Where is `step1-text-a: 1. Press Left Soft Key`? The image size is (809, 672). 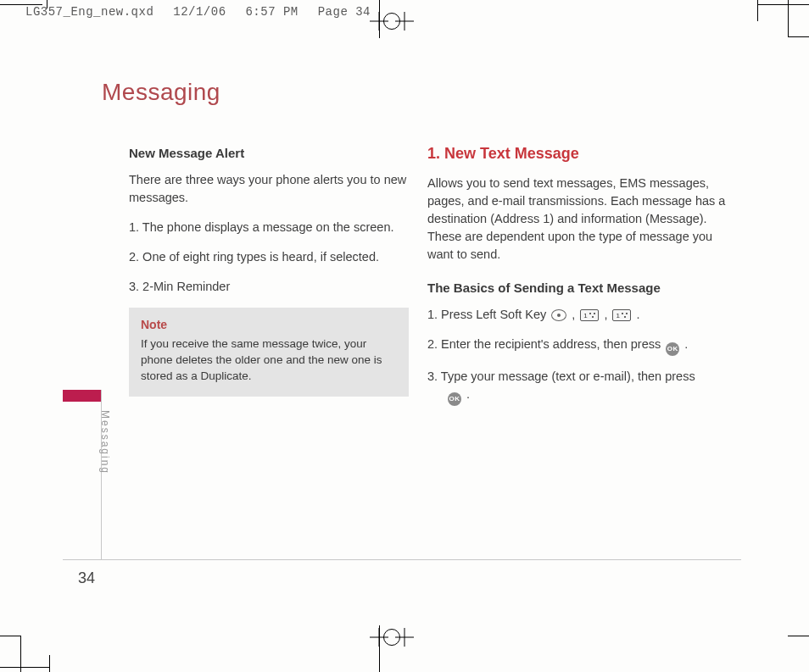
step1-text-a: 1. Press Left Soft Key is located at coordinates (488, 314).